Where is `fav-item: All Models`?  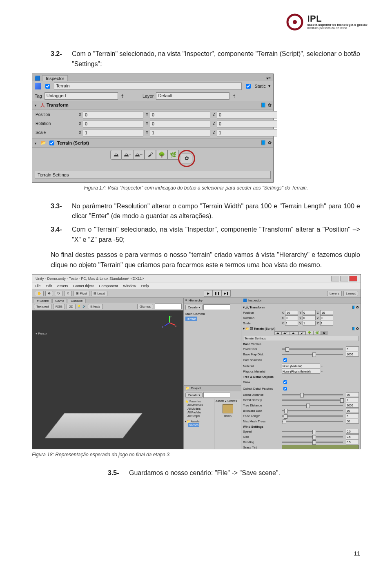
fav-item: All Models is located at coordinates (200, 408).